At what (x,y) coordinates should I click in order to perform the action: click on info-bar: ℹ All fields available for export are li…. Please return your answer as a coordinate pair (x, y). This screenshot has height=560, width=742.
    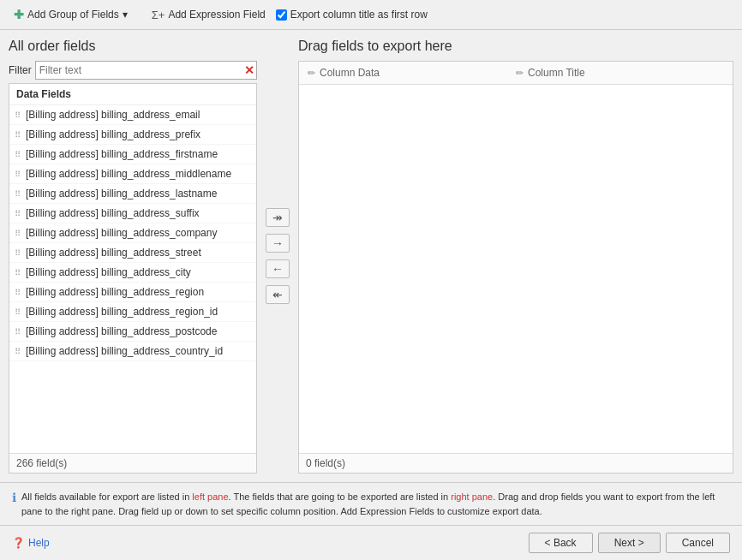
    Looking at the image, I should click on (371, 503).